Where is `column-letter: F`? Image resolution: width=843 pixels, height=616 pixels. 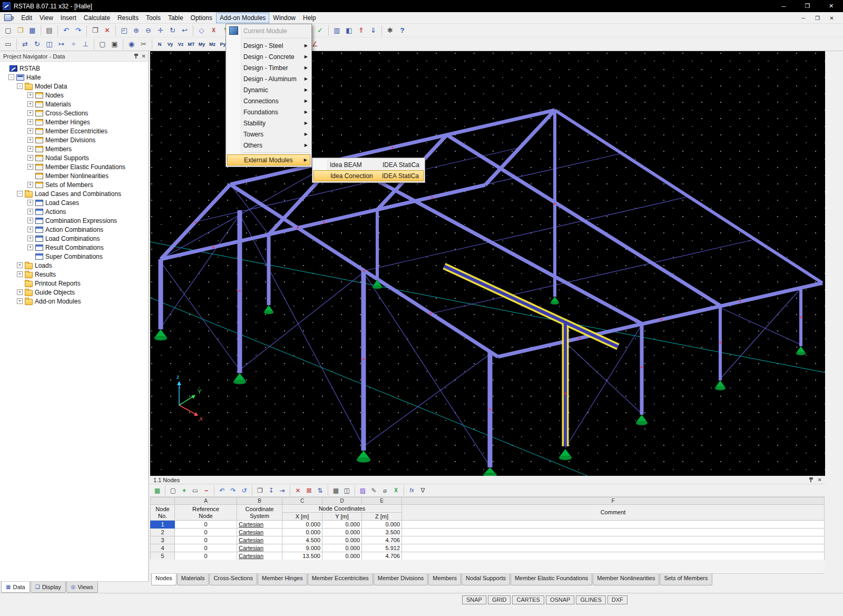 column-letter: F is located at coordinates (613, 501).